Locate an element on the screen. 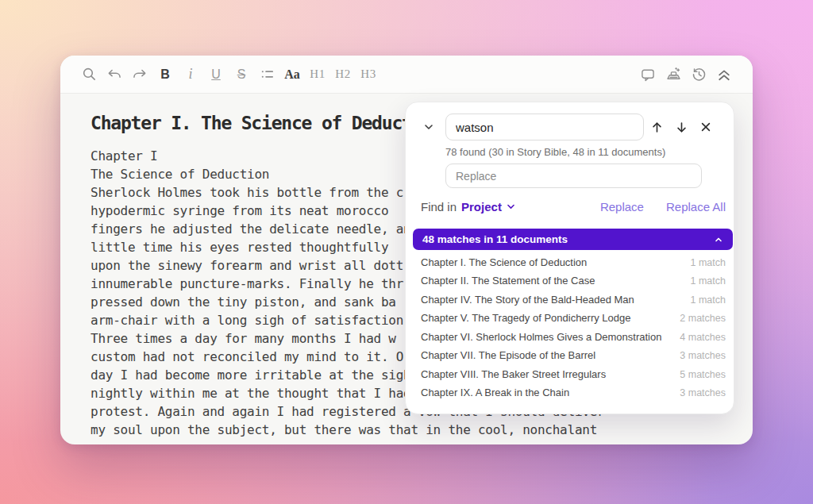 The image size is (813, 504). typeface-button: Aa is located at coordinates (292, 75).